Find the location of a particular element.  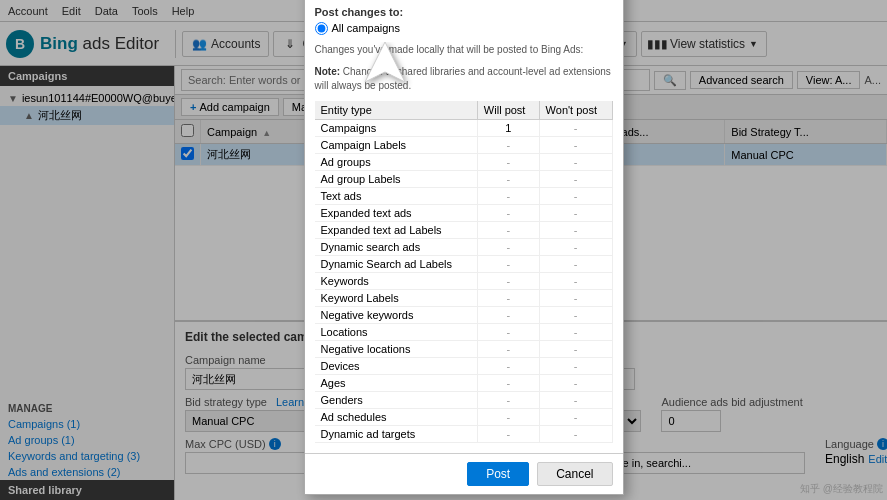

summary-td-entity: Negative locations is located at coordinates (396, 348).